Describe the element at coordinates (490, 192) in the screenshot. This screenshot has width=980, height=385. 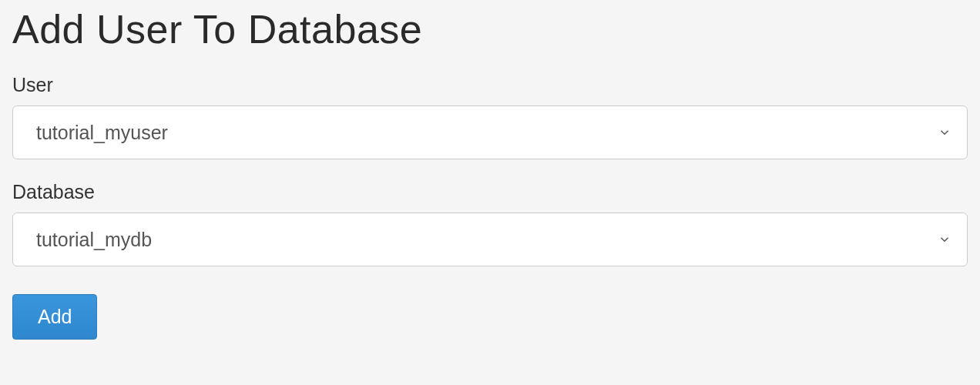
I see `database-label: Database` at that location.